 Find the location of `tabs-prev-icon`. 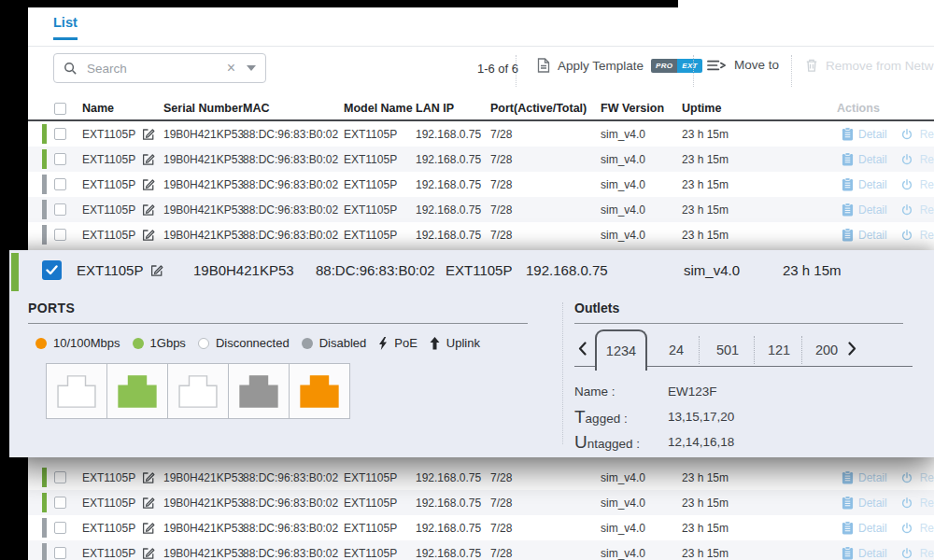

tabs-prev-icon is located at coordinates (583, 349).